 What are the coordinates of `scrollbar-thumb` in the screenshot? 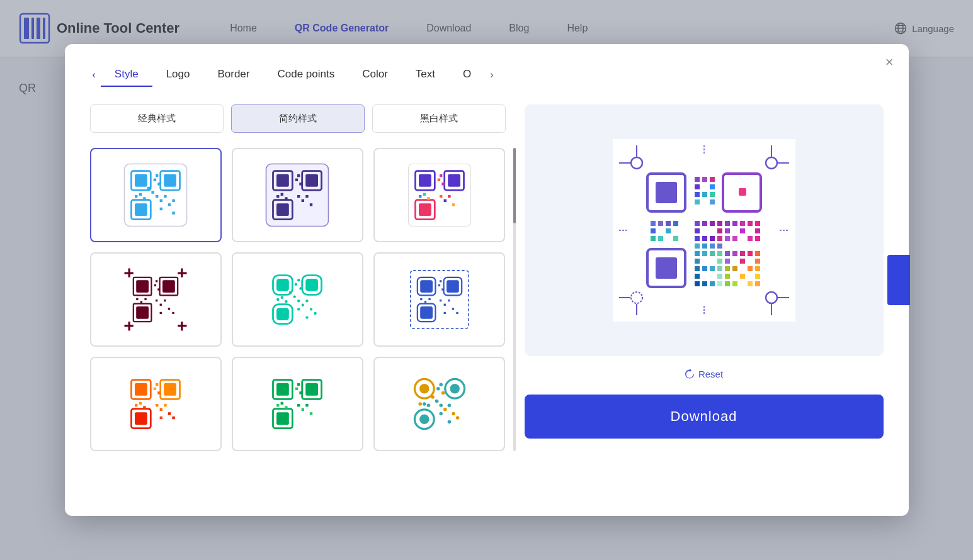 It's located at (515, 186).